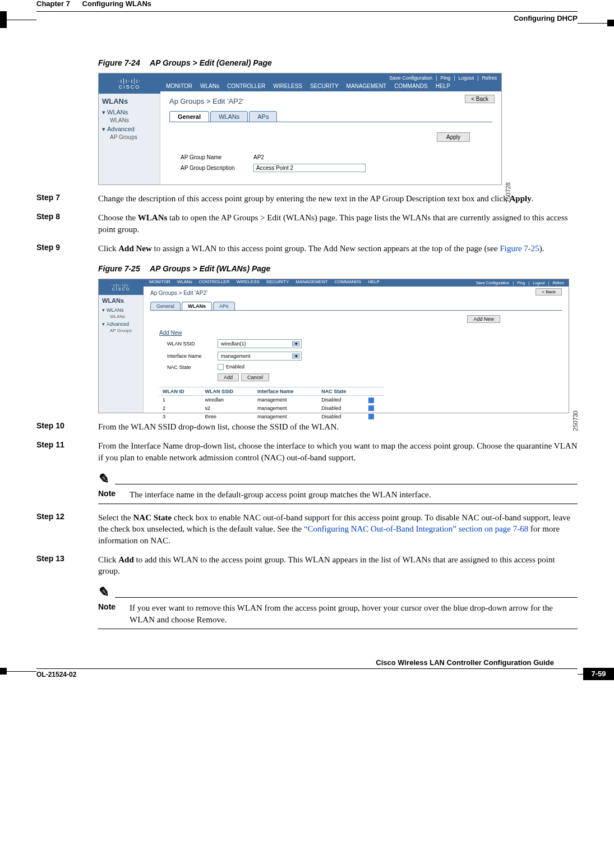 This screenshot has height=868, width=614. Describe the element at coordinates (373, 281) in the screenshot. I see `menu2-help: HELP` at that location.